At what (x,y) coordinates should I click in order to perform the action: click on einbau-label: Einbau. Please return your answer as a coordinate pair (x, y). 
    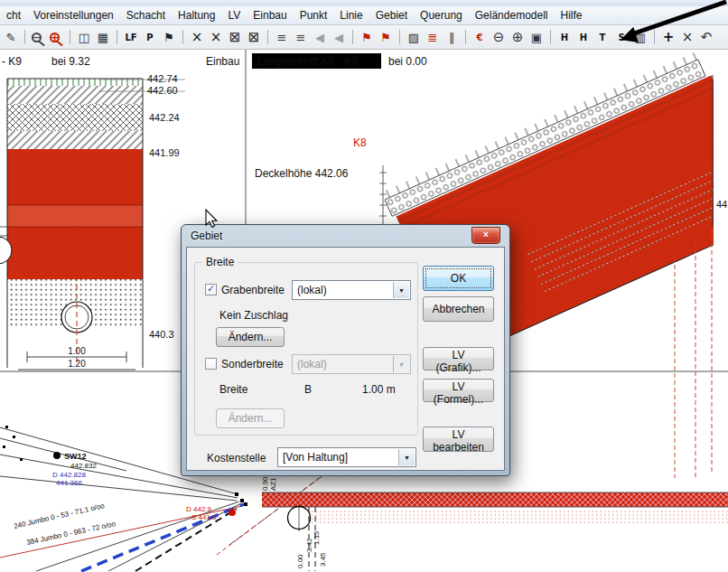
    Looking at the image, I should click on (222, 61).